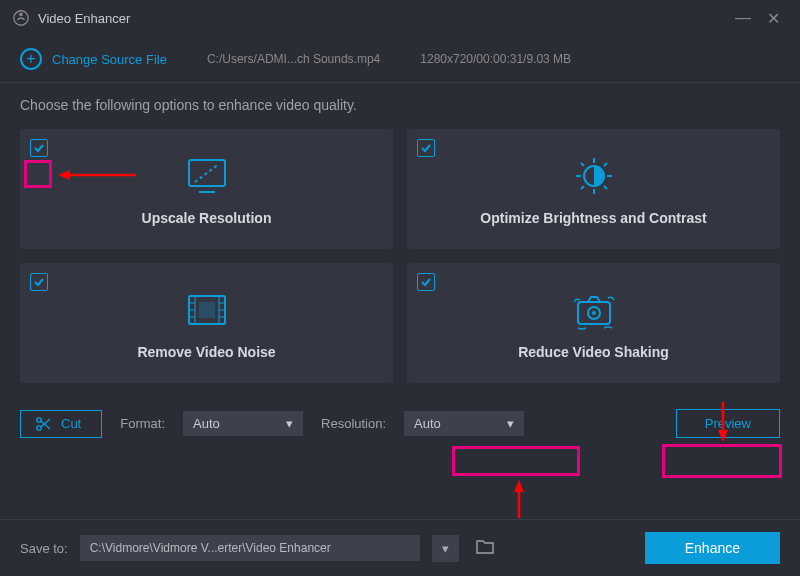 This screenshot has width=800, height=576. Describe the element at coordinates (400, 60) in the screenshot. I see `toolbar: + Change Source File C:/Users/ADMI...ch …` at that location.